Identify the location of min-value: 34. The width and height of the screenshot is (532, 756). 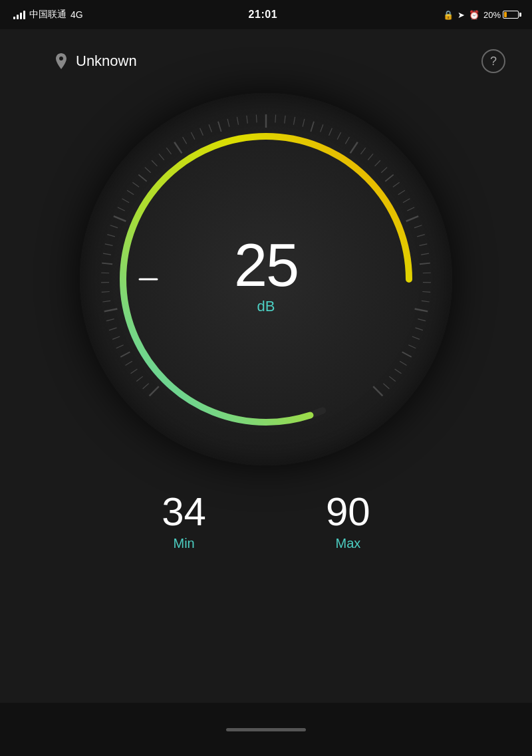
(184, 512).